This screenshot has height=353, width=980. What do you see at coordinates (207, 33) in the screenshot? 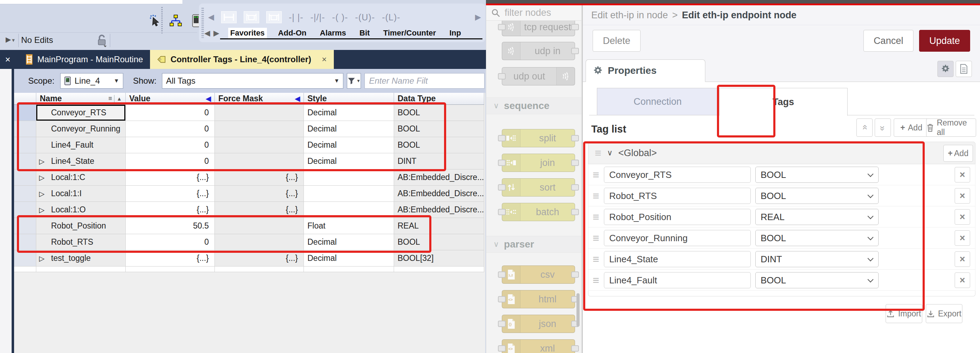
I see `tabs-left-icon: ◀` at bounding box center [207, 33].